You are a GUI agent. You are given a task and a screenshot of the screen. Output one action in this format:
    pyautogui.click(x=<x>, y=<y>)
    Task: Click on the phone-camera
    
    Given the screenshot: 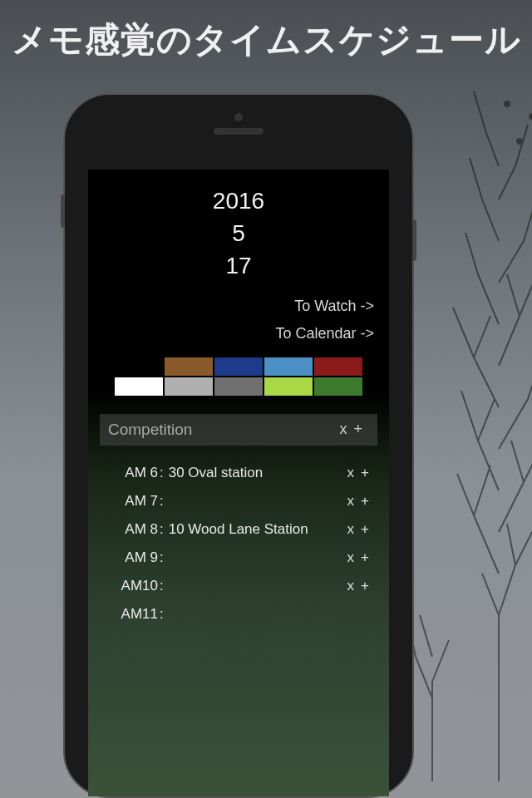 What is the action you would take?
    pyautogui.click(x=239, y=117)
    